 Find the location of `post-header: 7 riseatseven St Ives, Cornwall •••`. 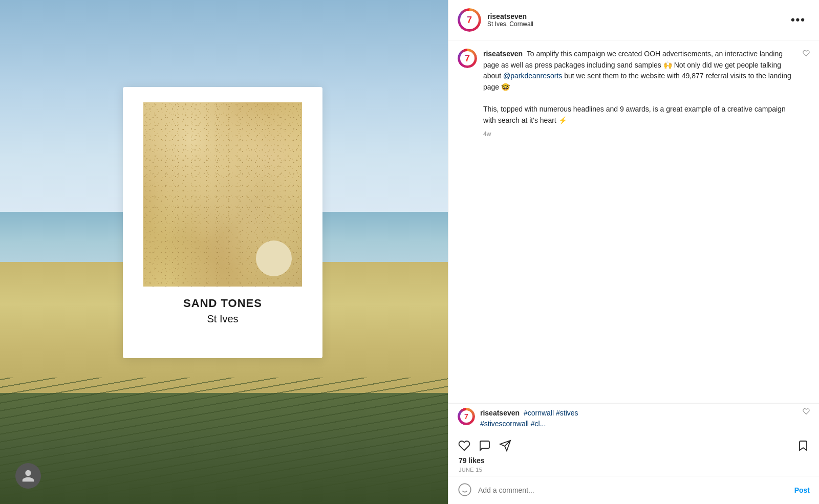

post-header: 7 riseatseven St Ives, Cornwall ••• is located at coordinates (634, 20).